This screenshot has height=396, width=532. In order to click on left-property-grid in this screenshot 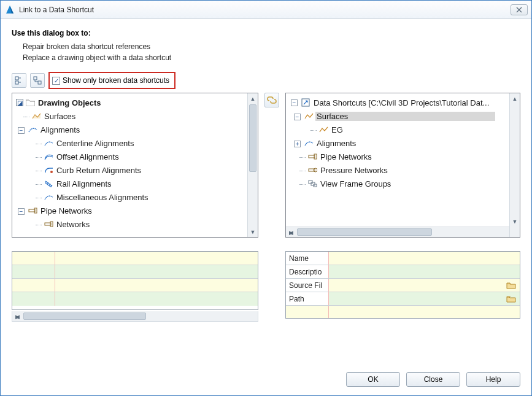, I will do `click(135, 281)`.